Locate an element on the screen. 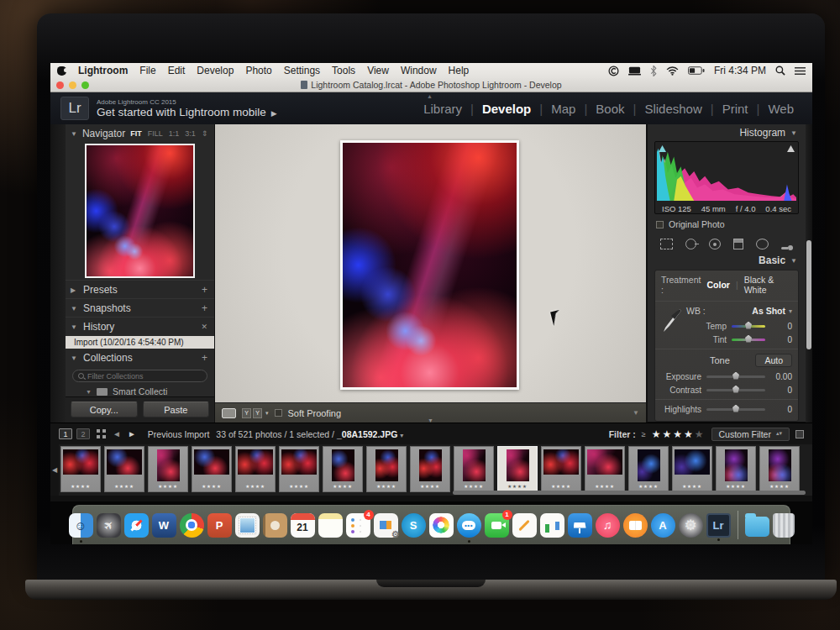 This screenshot has width=840, height=630. next-photo-icon: ► is located at coordinates (132, 433).